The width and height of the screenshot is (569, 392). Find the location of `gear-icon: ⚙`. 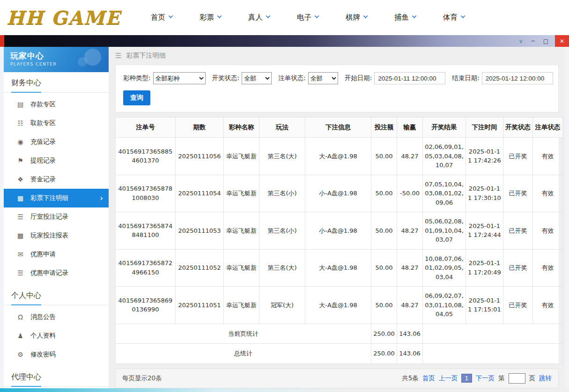

gear-icon: ⚙ is located at coordinates (21, 355).